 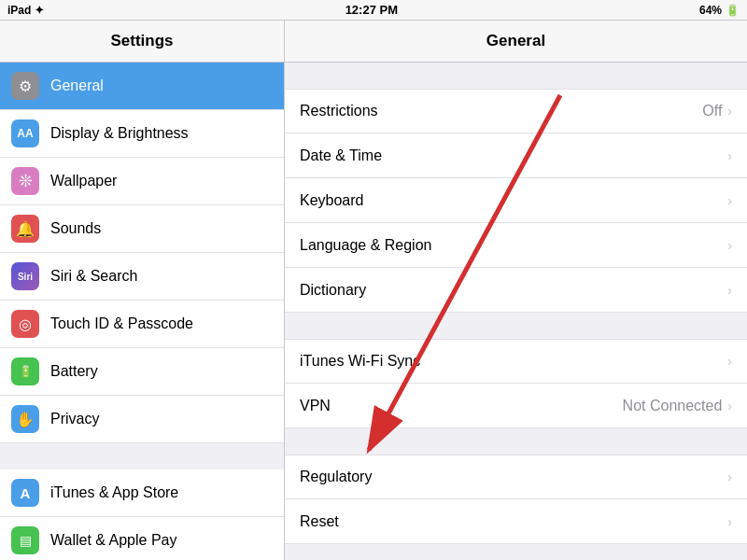 I want to click on sidebar-item-battery: 🔋 Battery, so click(x=142, y=371).